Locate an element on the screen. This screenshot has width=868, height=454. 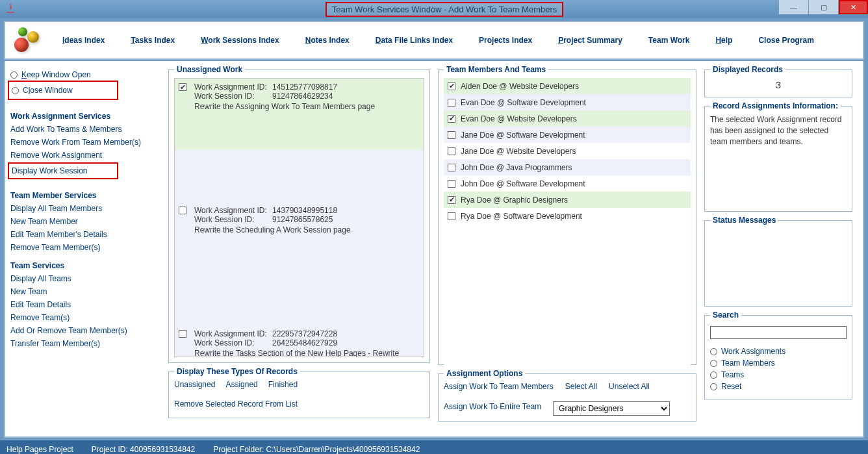
minimize-button: — is located at coordinates (794, 7).